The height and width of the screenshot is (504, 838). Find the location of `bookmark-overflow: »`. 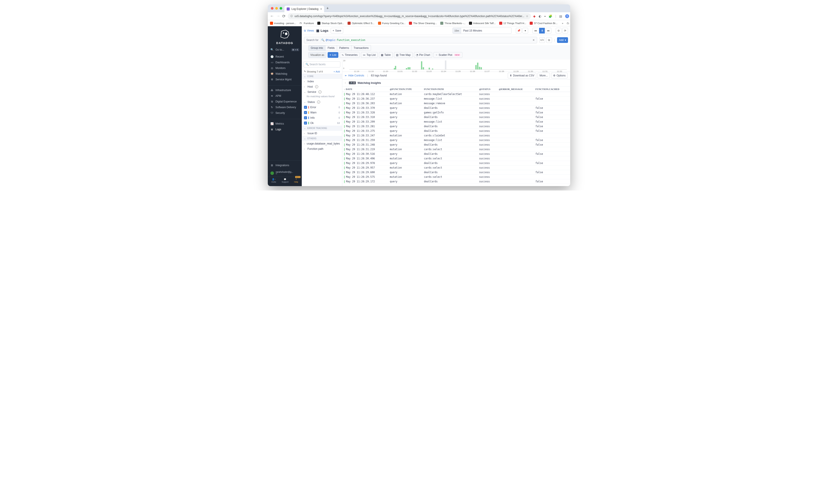

bookmark-overflow: » is located at coordinates (563, 23).